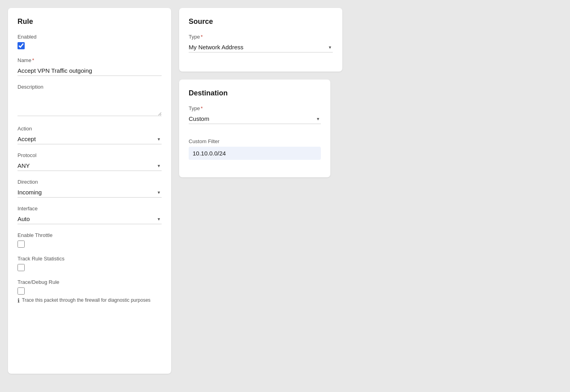 This screenshot has width=570, height=392. Describe the element at coordinates (90, 139) in the screenshot. I see `action-select-wrapper: Accept Drop Reject ▾` at that location.